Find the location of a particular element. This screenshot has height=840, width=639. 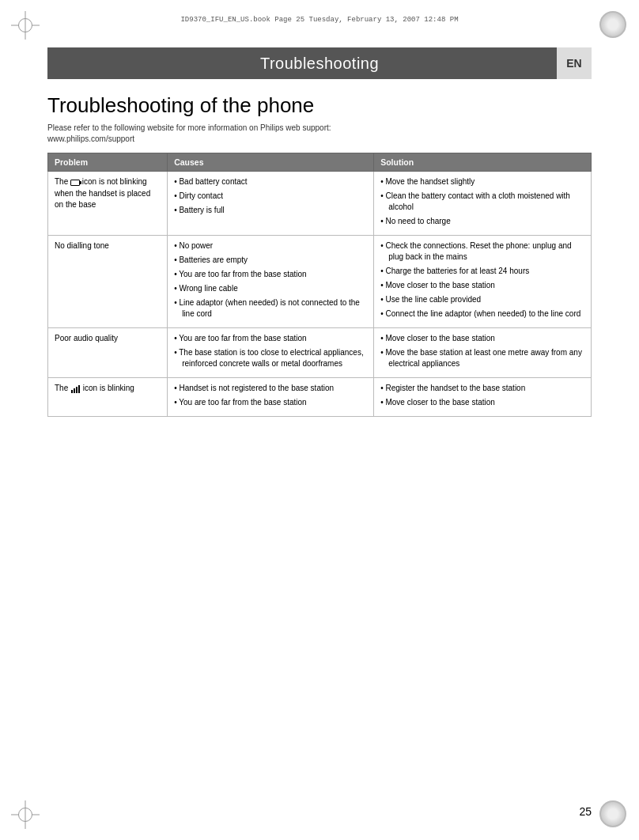

table-row: The icon is blinking Handset is not reg is located at coordinates (320, 397).